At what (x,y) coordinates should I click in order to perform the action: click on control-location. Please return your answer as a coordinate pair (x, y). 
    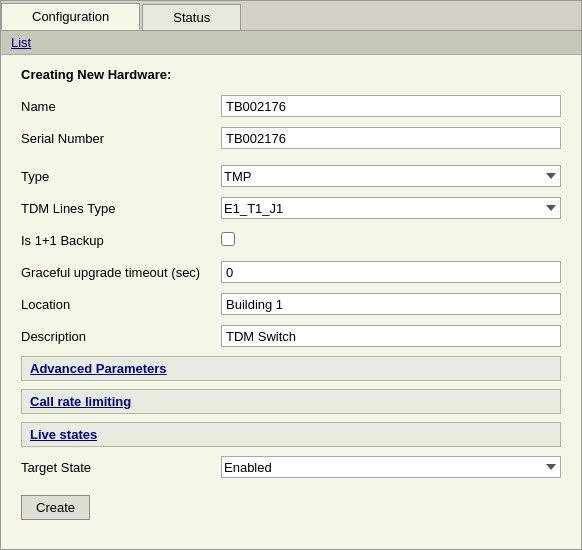
    Looking at the image, I should click on (391, 304).